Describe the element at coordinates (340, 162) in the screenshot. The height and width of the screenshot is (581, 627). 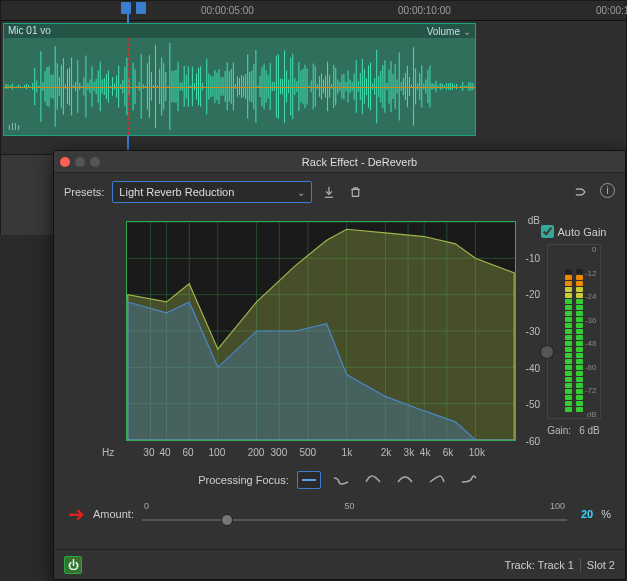
I see `panel-titlebar: Rack Effect - DeReverb` at that location.